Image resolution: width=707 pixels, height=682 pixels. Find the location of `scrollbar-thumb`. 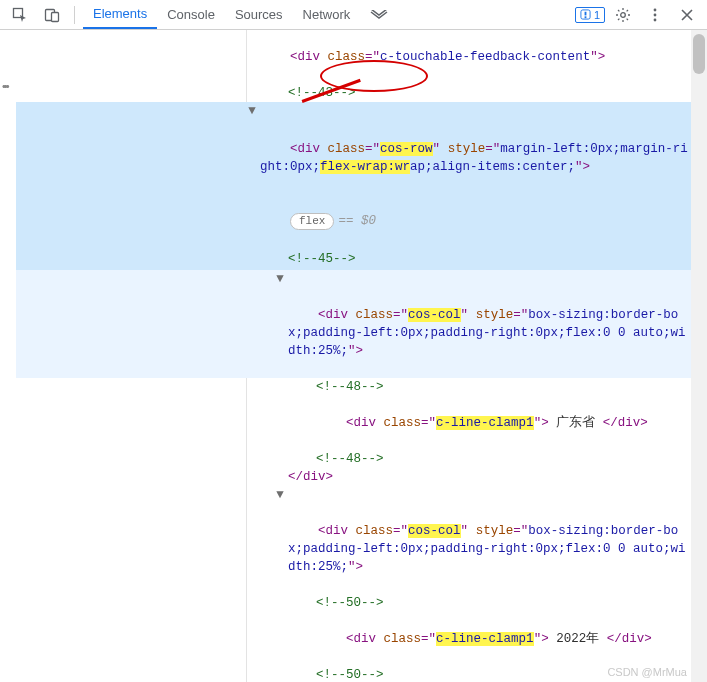

scrollbar-thumb is located at coordinates (699, 54).